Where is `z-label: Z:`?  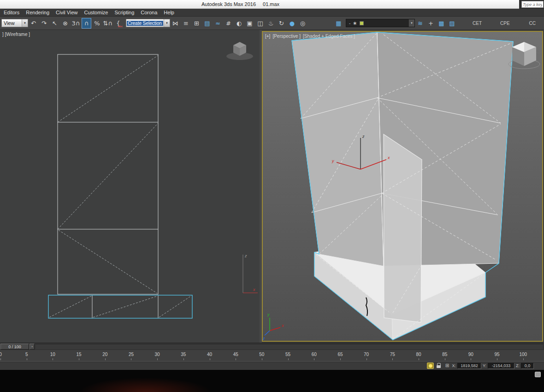 z-label: Z: is located at coordinates (518, 366).